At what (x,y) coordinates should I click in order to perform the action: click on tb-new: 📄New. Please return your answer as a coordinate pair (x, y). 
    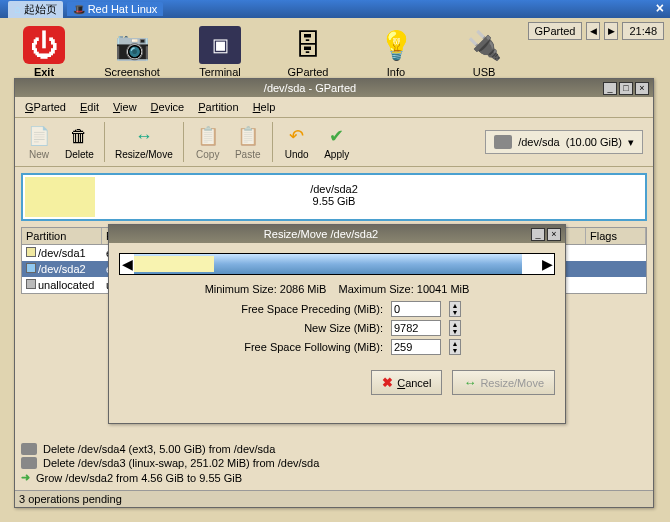
    Looking at the image, I should click on (39, 142).